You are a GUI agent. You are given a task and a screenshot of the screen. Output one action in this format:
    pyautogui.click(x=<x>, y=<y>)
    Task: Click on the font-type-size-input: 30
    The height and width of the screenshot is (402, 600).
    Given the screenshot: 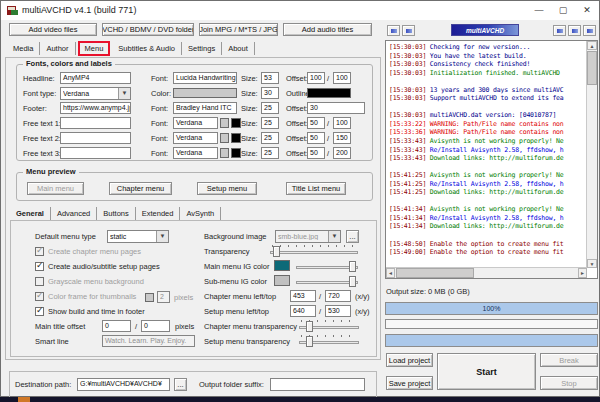 What is the action you would take?
    pyautogui.click(x=270, y=93)
    